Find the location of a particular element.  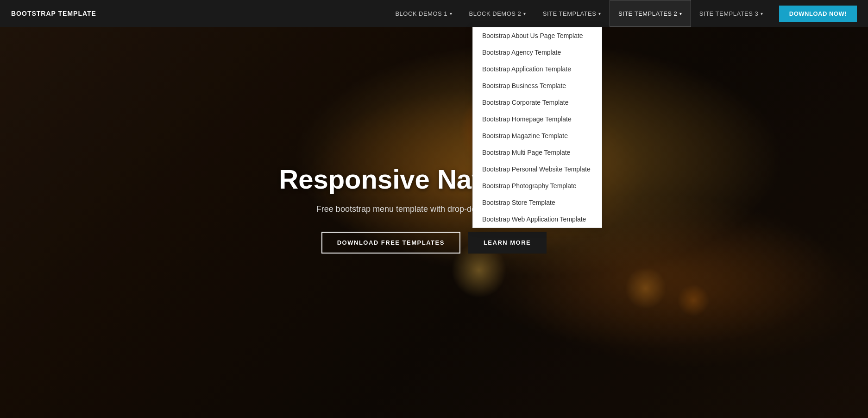

dropdown-item: Bootstrap Magazine Template is located at coordinates (537, 136).